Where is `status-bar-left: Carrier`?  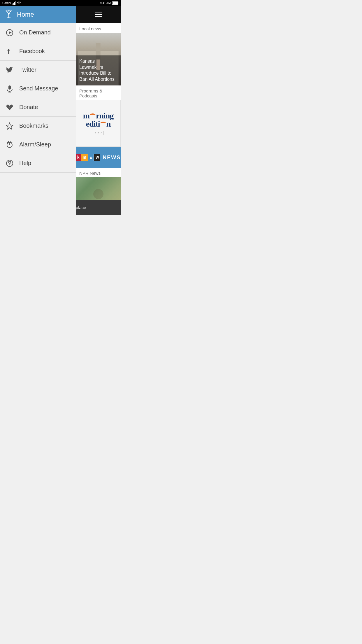 status-bar-left: Carrier is located at coordinates (12, 3).